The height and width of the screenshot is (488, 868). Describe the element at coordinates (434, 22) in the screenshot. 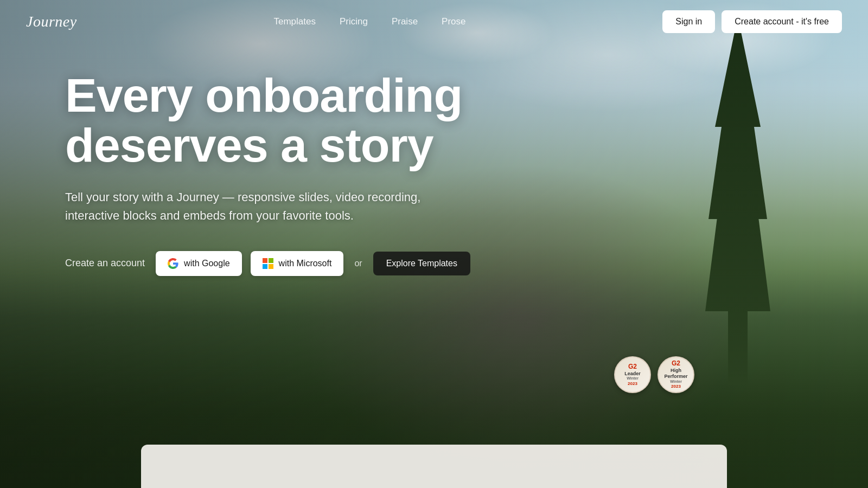

I see `navbar: Journey Templates Pricing Praise Prose S…` at that location.